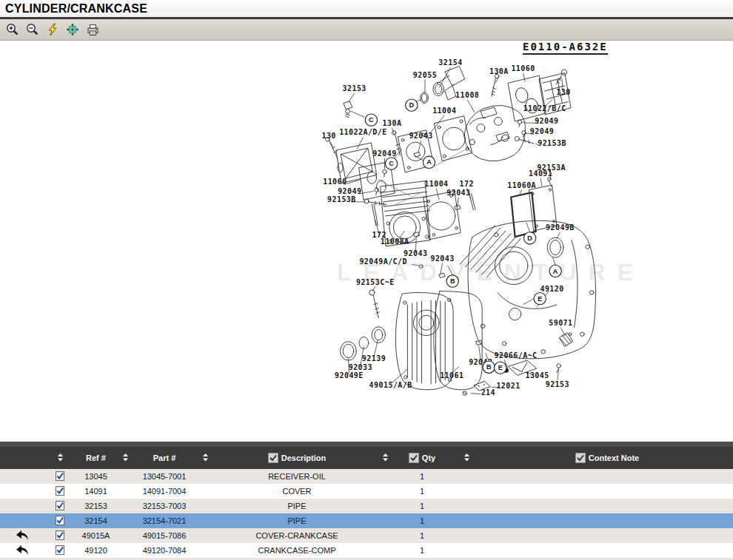 Image resolution: width=733 pixels, height=560 pixels. I want to click on web-links-icon, so click(73, 30).